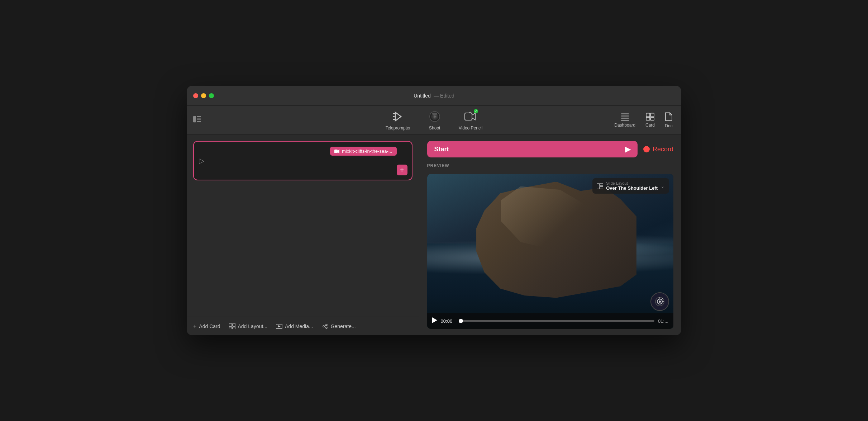 This screenshot has height=421, width=868. Describe the element at coordinates (647, 149) in the screenshot. I see `record-dot-icon` at that location.